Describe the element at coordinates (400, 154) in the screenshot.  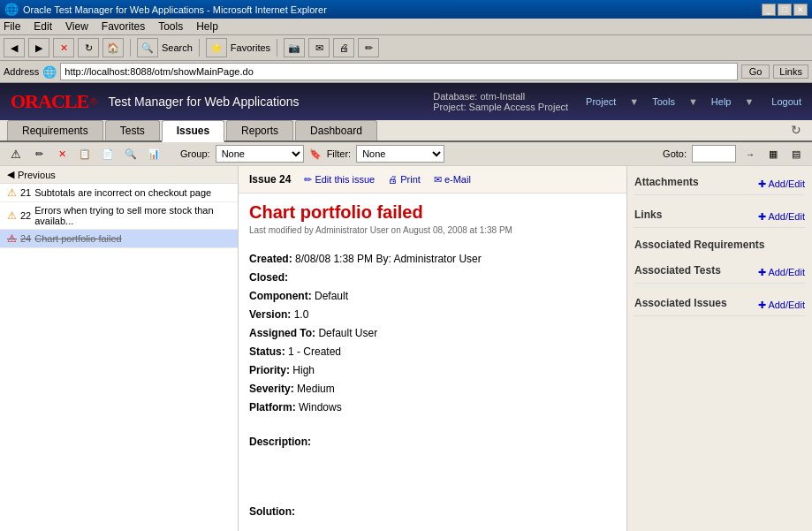
I see `filter-select: None` at that location.